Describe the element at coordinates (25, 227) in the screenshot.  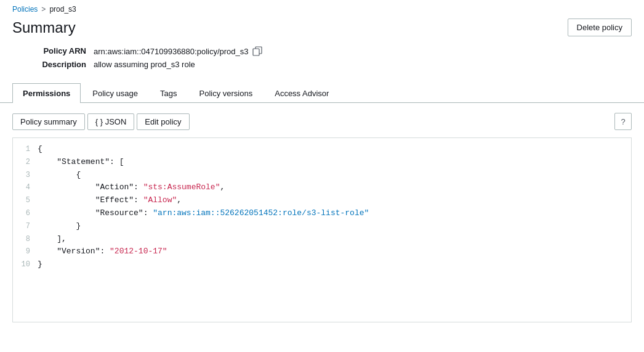
I see `line-number: 7` at that location.